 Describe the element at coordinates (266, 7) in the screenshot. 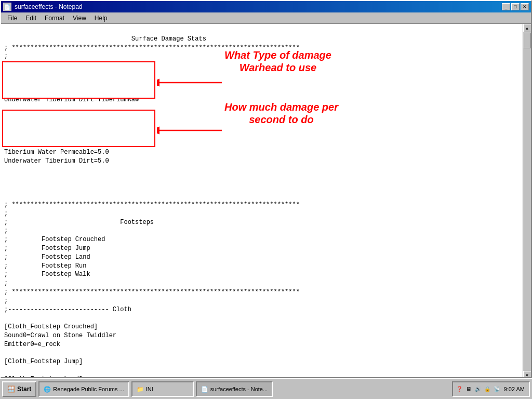

I see `title-bar: 📄 surfaceeffects - Notepad _ □ ✕` at that location.